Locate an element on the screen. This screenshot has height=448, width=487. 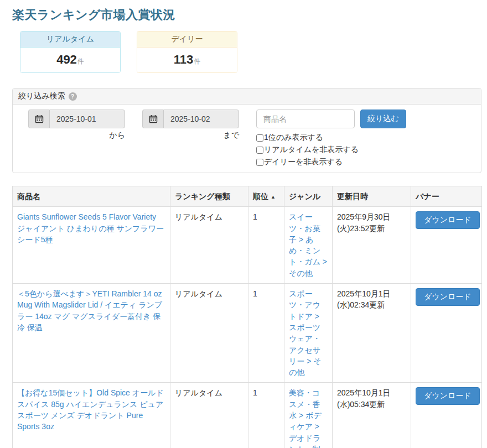
filter-checkboxes: 1位のみ表示する リアルタイムを非表示する デイリーを非表示する is located at coordinates (331, 150).